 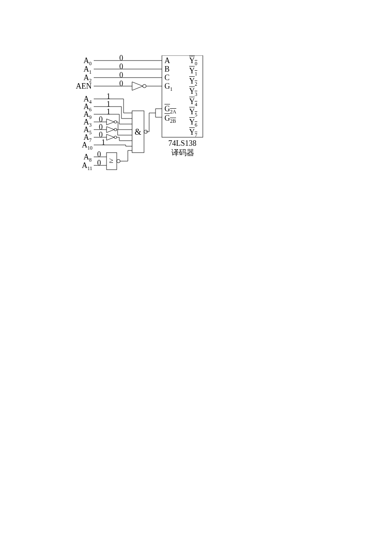 I want to click on decoder-pin-g1: G1, so click(x=169, y=87).